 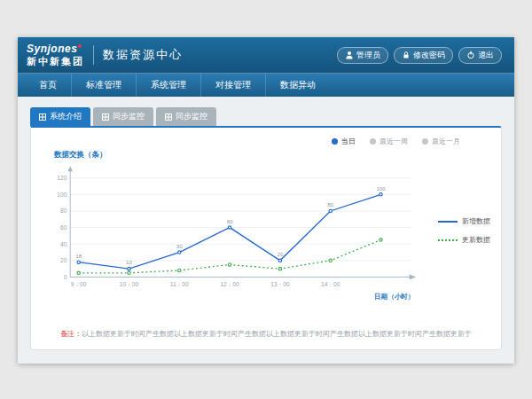 What do you see at coordinates (369, 55) in the screenshot?
I see `admin-user-label: 管理员` at bounding box center [369, 55].